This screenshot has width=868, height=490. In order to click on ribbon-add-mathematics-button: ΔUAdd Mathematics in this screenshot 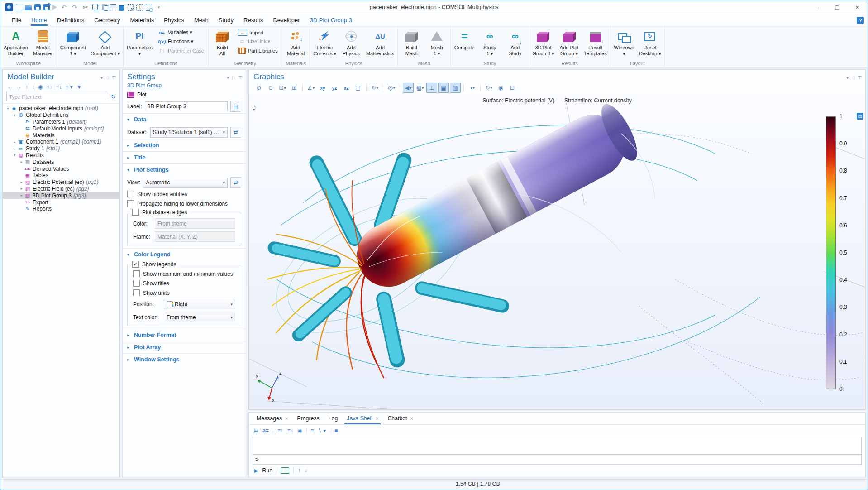, I will do `click(380, 42)`.